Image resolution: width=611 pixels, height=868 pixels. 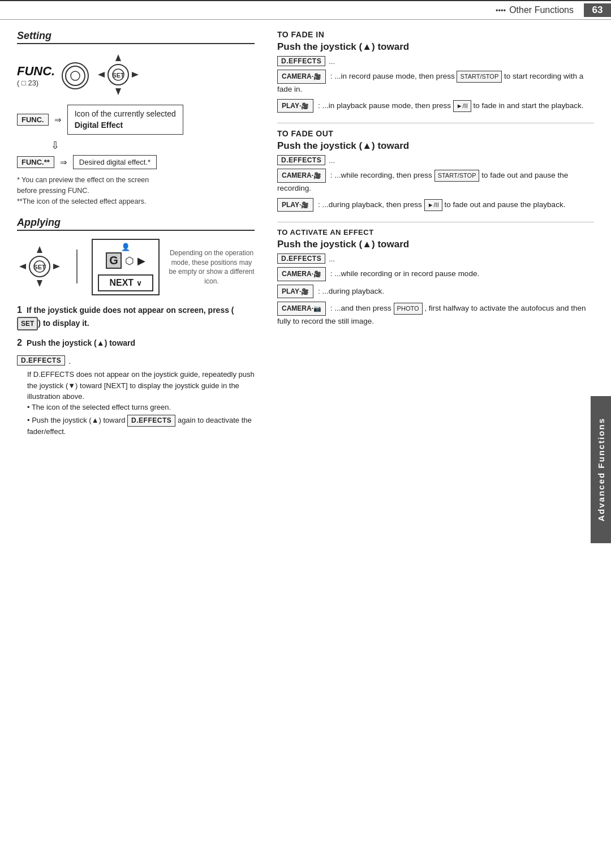 I want to click on icon-callout-box: Icon of the currently selected Digital E…, so click(x=126, y=120).